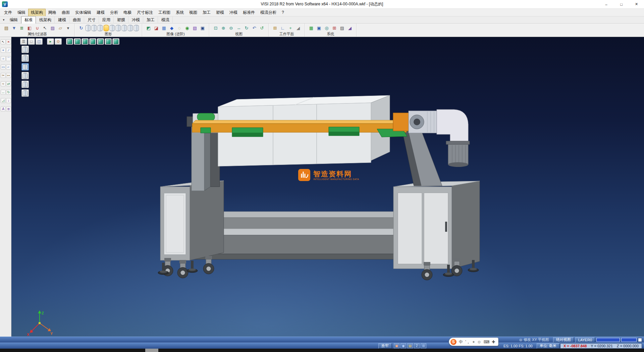  I want to click on shadow-icon: ▧, so click(195, 28).